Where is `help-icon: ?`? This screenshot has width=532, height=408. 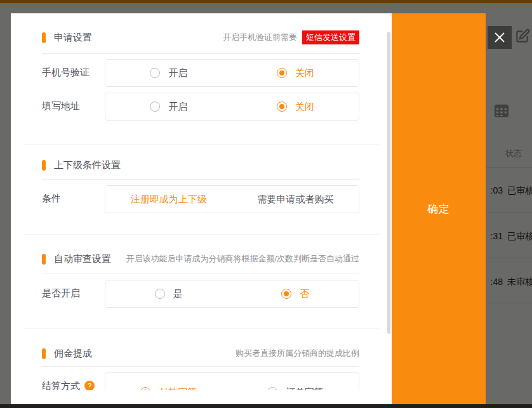 help-icon: ? is located at coordinates (90, 386).